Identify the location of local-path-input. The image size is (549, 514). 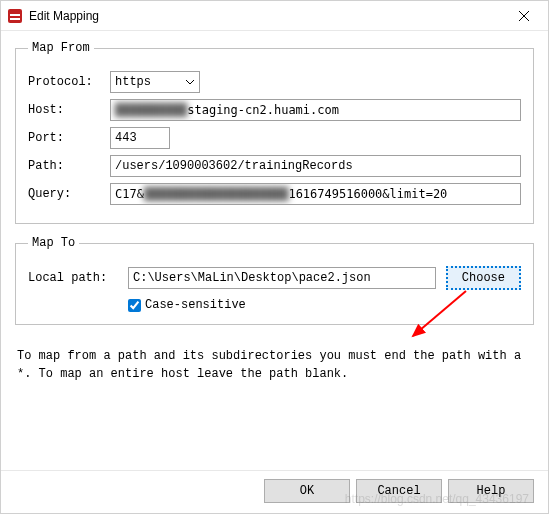
(282, 278).